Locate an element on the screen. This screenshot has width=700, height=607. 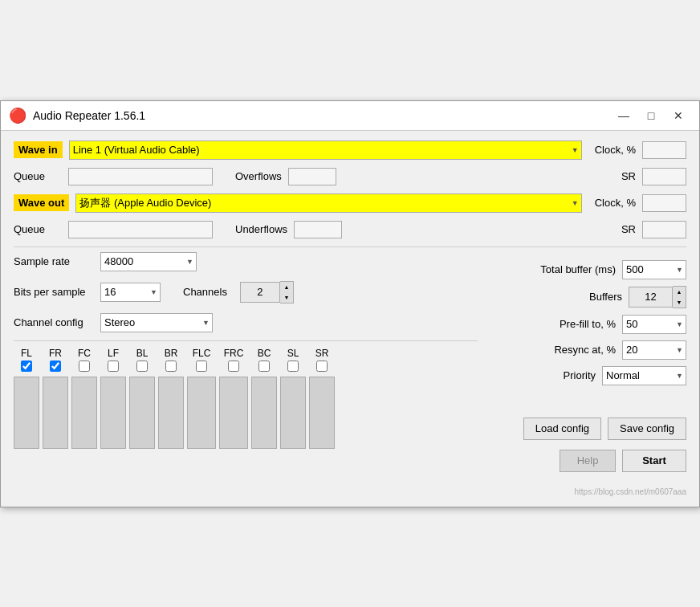
wave-out-select: 扬声器 (Apple Audio Device) is located at coordinates (328, 203).